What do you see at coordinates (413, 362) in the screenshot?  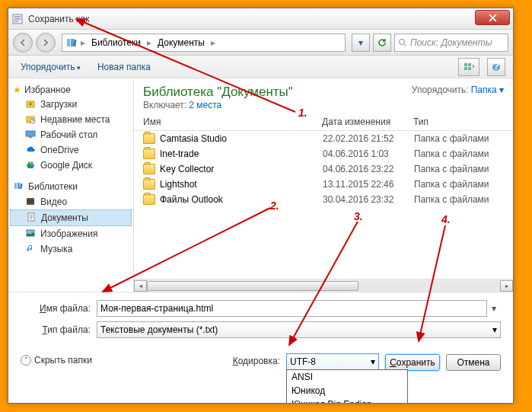 I see `save-button: Сохранить` at bounding box center [413, 362].